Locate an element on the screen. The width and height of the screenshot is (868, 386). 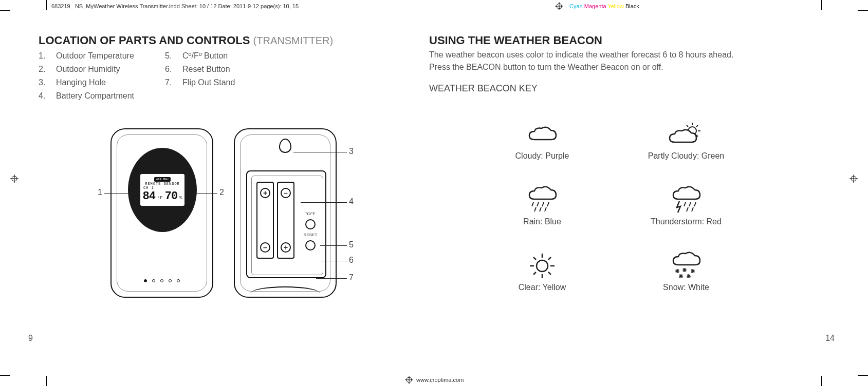
paragraph: Press the BEACON button to turn the Weat… is located at coordinates (619, 67).